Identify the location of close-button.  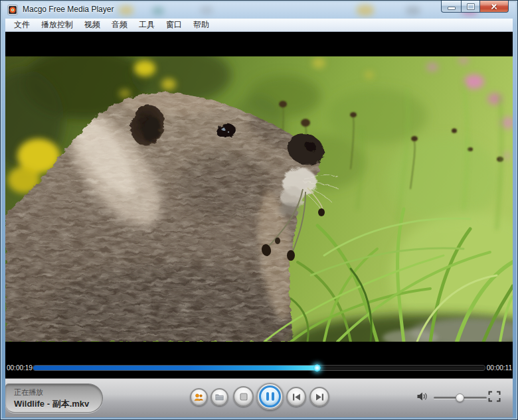
(494, 7).